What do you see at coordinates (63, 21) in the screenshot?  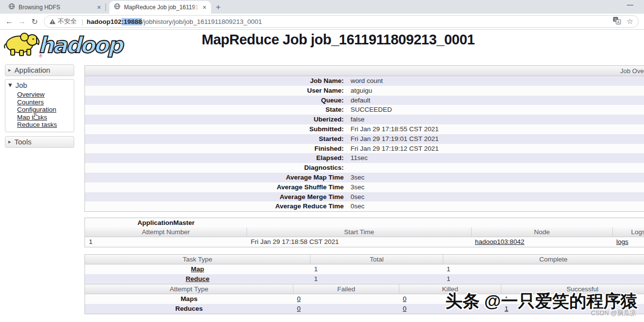 I see `not-secure-warning: 不安全` at bounding box center [63, 21].